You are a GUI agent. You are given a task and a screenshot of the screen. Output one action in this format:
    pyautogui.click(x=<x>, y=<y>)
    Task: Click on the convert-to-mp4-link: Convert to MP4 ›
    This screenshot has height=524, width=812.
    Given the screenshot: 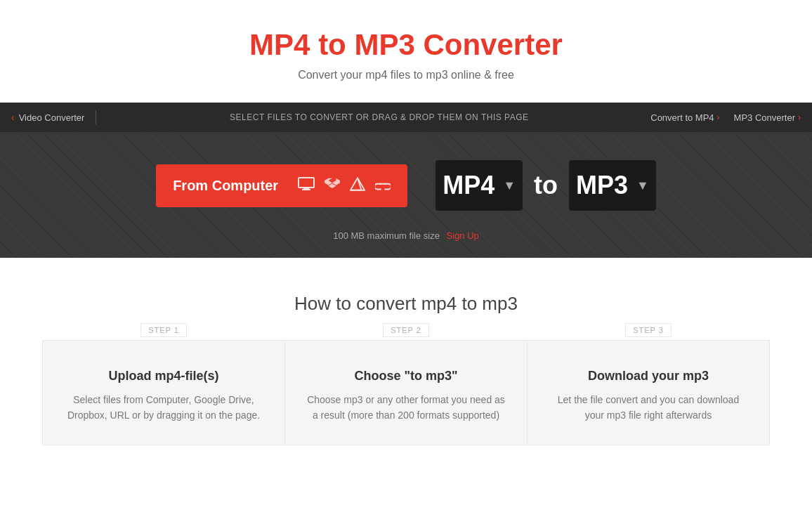 What is the action you would take?
    pyautogui.click(x=685, y=118)
    